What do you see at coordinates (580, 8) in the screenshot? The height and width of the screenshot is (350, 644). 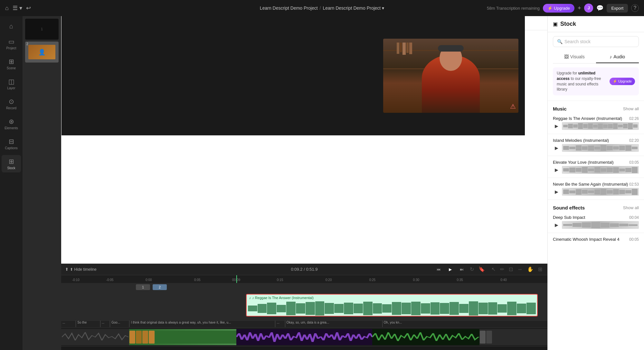 I see `plus-icon: +` at bounding box center [580, 8].